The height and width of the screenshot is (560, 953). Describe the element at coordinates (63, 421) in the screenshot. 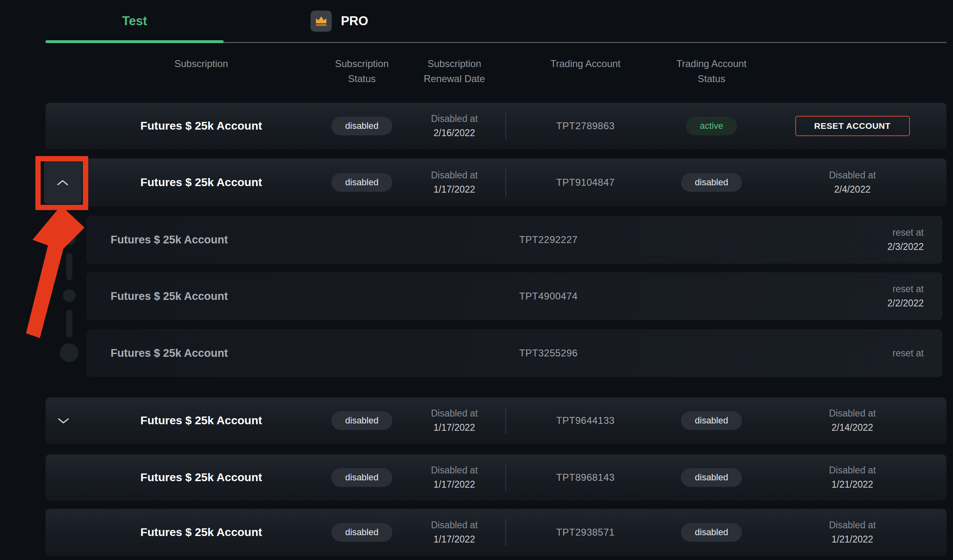

I see `expand-row-button` at that location.